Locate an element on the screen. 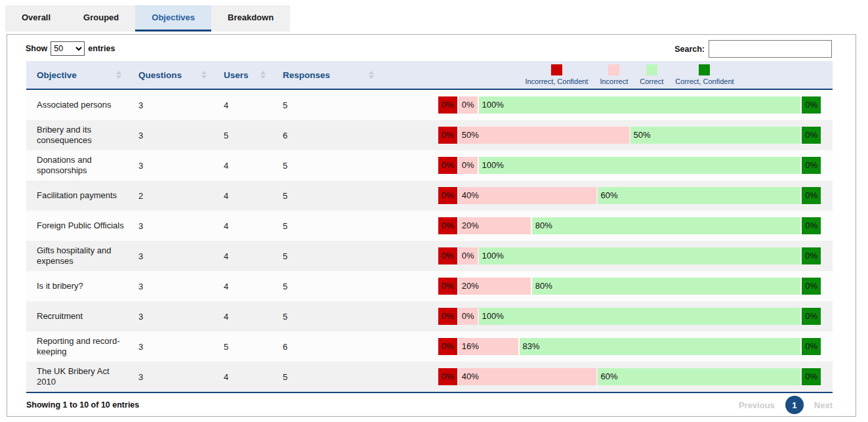 This screenshot has width=868, height=422. objective-cell: Gifts hospitality and expenses is located at coordinates (77, 256).